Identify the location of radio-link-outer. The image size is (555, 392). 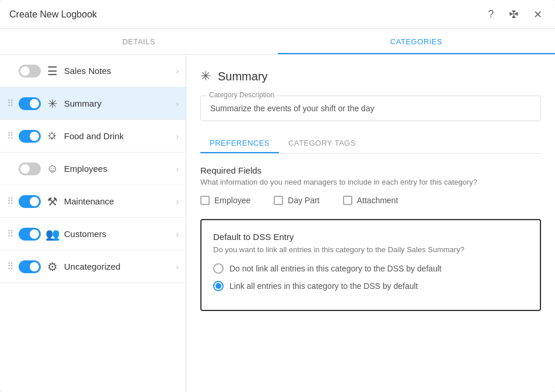
(218, 286).